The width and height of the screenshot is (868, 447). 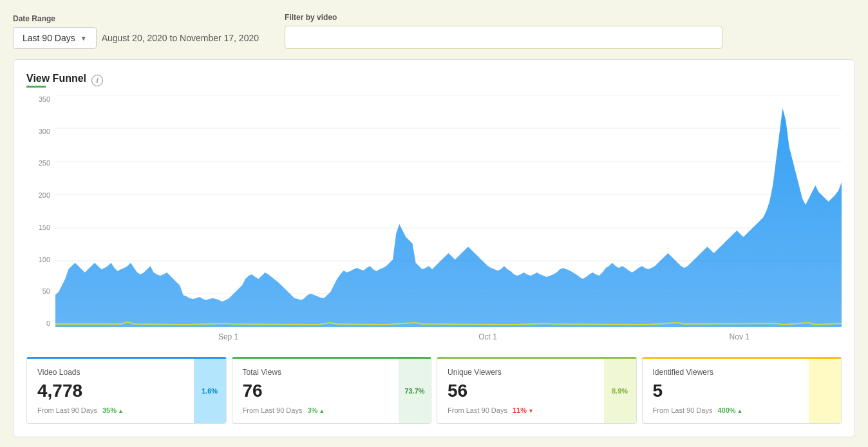 I want to click on chart-title: View Funnel, so click(x=57, y=79).